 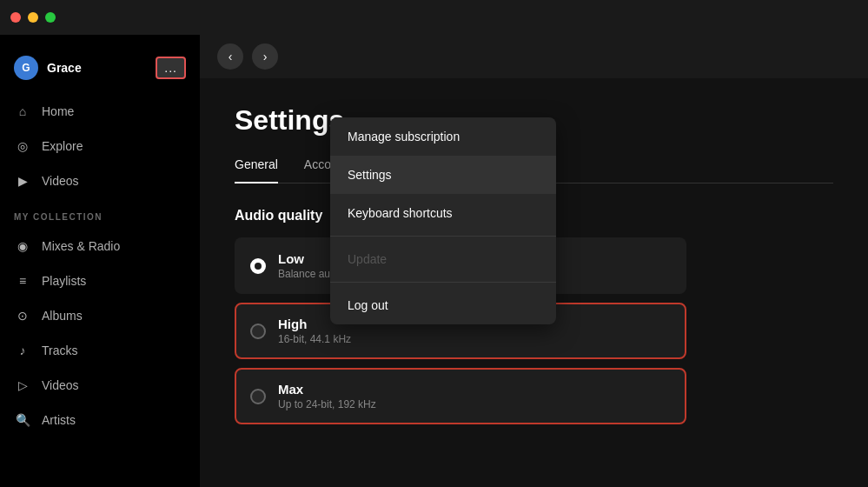 I want to click on play-icon: ▷, so click(x=23, y=385).